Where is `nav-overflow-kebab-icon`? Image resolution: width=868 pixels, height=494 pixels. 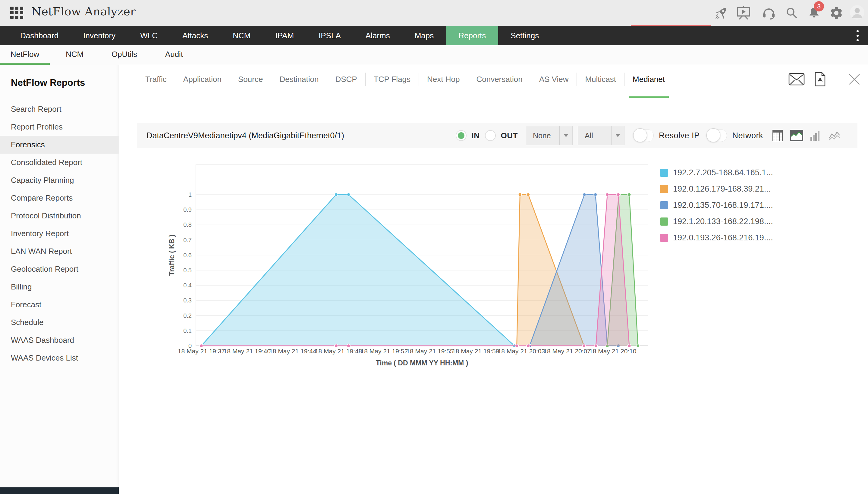
nav-overflow-kebab-icon is located at coordinates (857, 35).